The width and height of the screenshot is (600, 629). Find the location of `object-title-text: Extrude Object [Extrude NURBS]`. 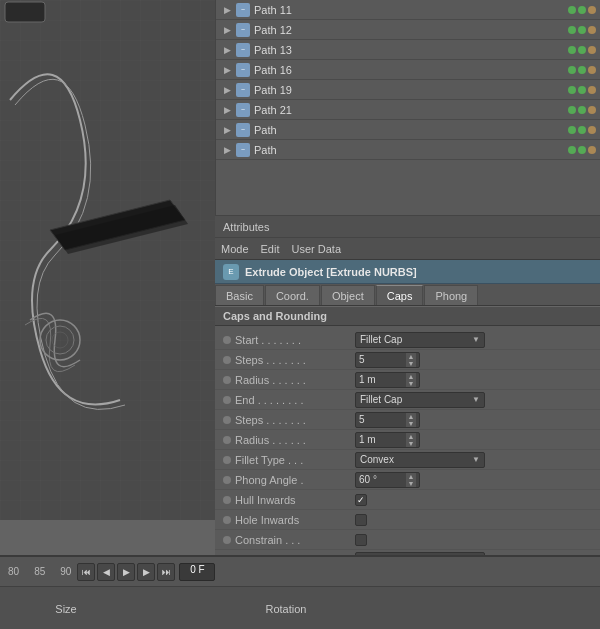

object-title-text: Extrude Object [Extrude NURBS] is located at coordinates (331, 272).